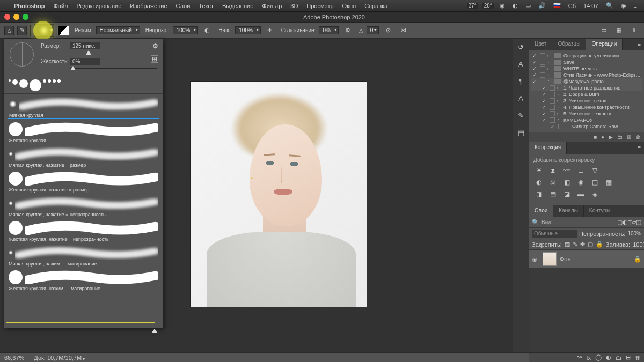 This screenshot has width=644, height=362. I want to click on brush-preset-item: Жесткая круглая, нажатие = непрозрачност…, so click(84, 231).